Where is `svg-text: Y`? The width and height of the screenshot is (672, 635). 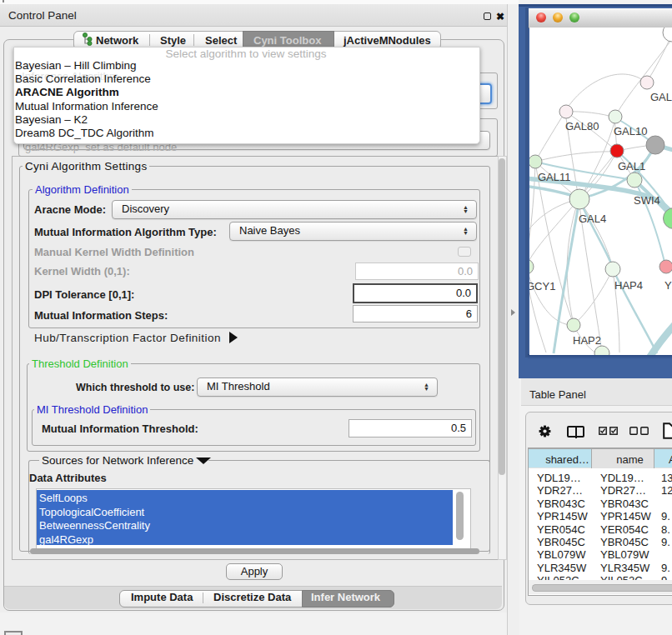
svg-text: Y is located at coordinates (669, 285).